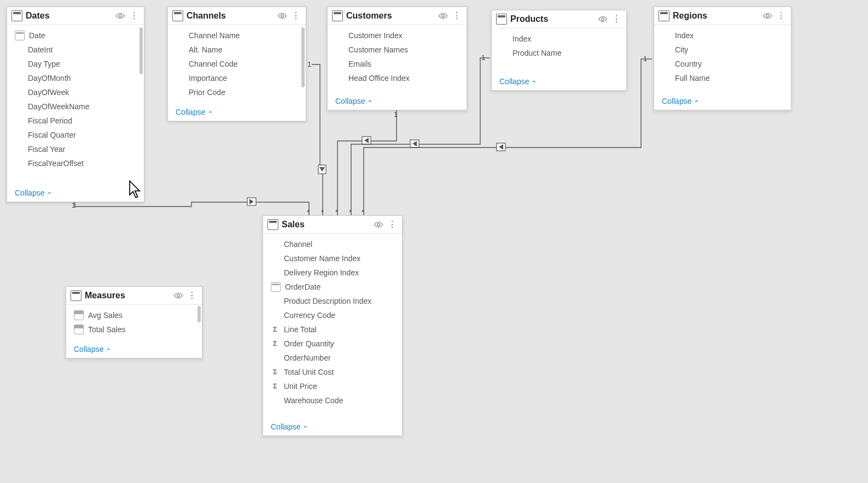  Describe the element at coordinates (333, 344) in the screenshot. I see `field-row: Order Quantity` at that location.